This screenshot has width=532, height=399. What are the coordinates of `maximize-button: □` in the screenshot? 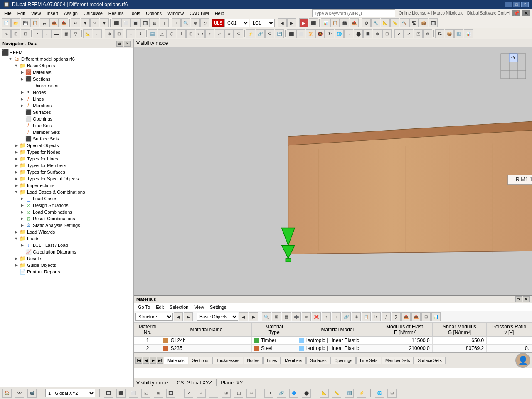 It's located at (517, 5).